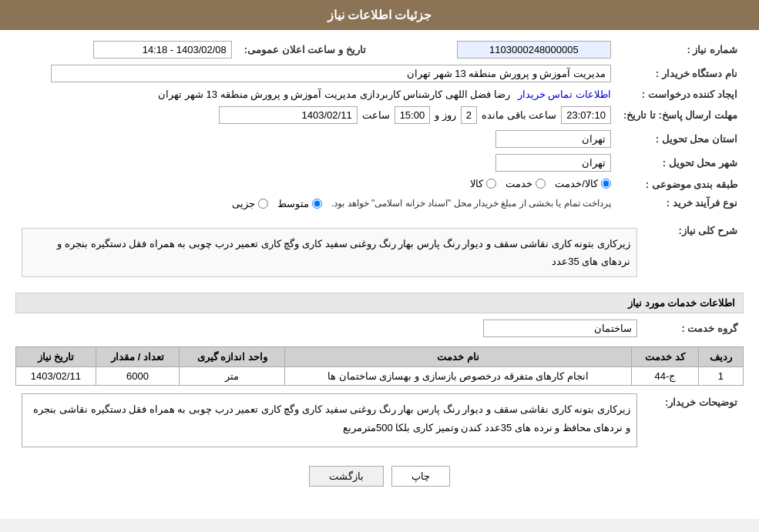  What do you see at coordinates (379, 253) in the screenshot?
I see `sharh-table: شرح کلی نیاز: زیرکاری بتونه کاری نقاشی س…` at bounding box center [379, 253].